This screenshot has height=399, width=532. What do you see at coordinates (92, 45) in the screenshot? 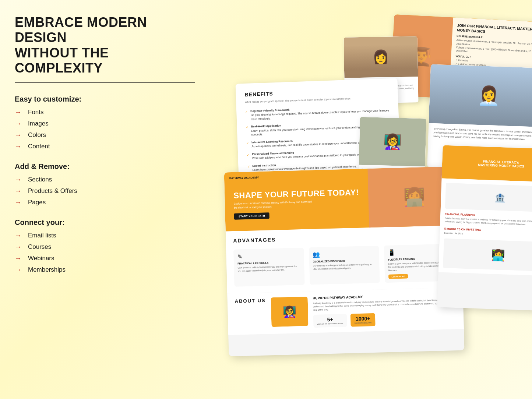
I see `main-headline: EMBRACE MODERN DESIGN WITHOUT THE COMPLE…` at bounding box center [92, 45].